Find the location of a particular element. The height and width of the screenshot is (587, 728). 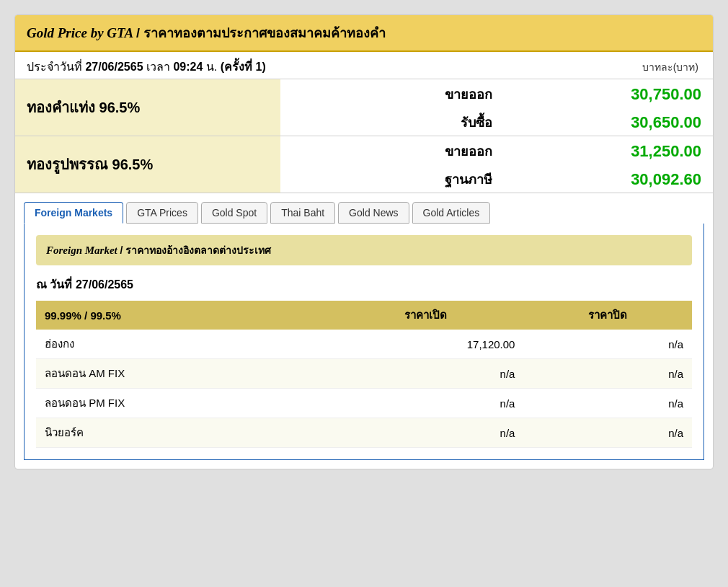

gold-bar-name: ทองคำแท่ง 96.5% is located at coordinates (148, 108).